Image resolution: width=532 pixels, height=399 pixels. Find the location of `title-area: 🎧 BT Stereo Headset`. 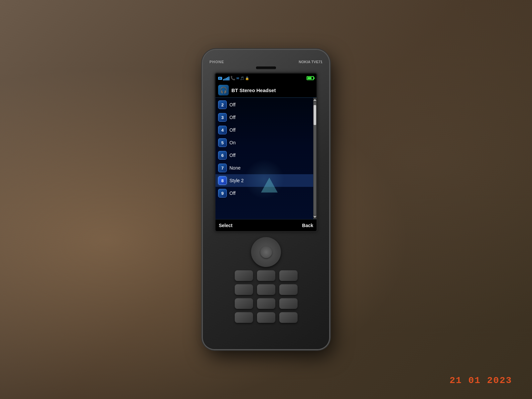

title-area: 🎧 BT Stereo Headset is located at coordinates (266, 90).